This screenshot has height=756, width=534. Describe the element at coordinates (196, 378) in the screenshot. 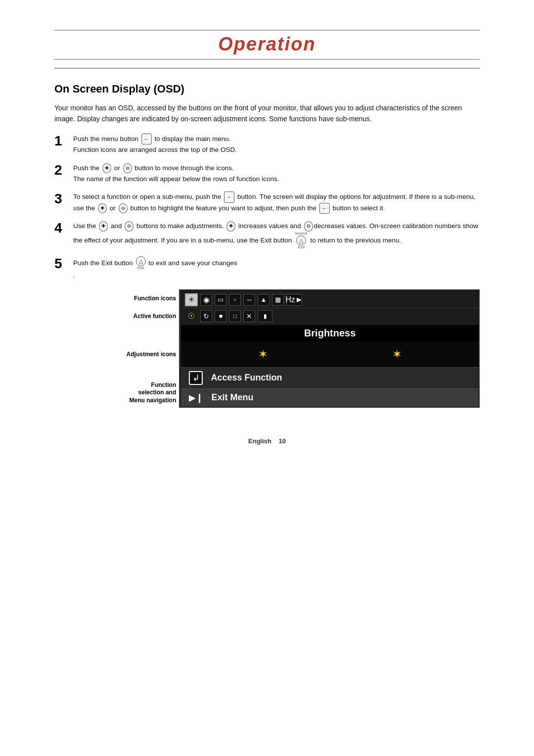

I see `access-function-icon: ↲` at that location.